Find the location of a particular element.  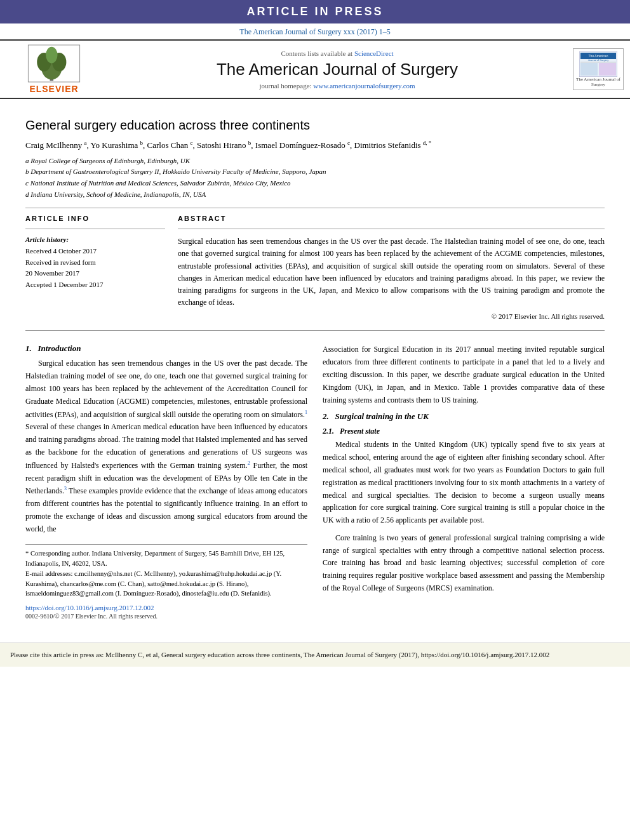

journal-mini-logo: The American Journal of Surgery The Amer… is located at coordinates (598, 70).